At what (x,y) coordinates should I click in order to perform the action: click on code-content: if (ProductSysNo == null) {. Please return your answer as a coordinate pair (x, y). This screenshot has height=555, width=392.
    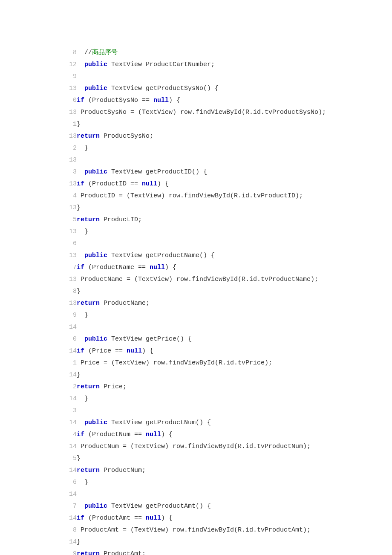
    Looking at the image, I should click on (129, 101).